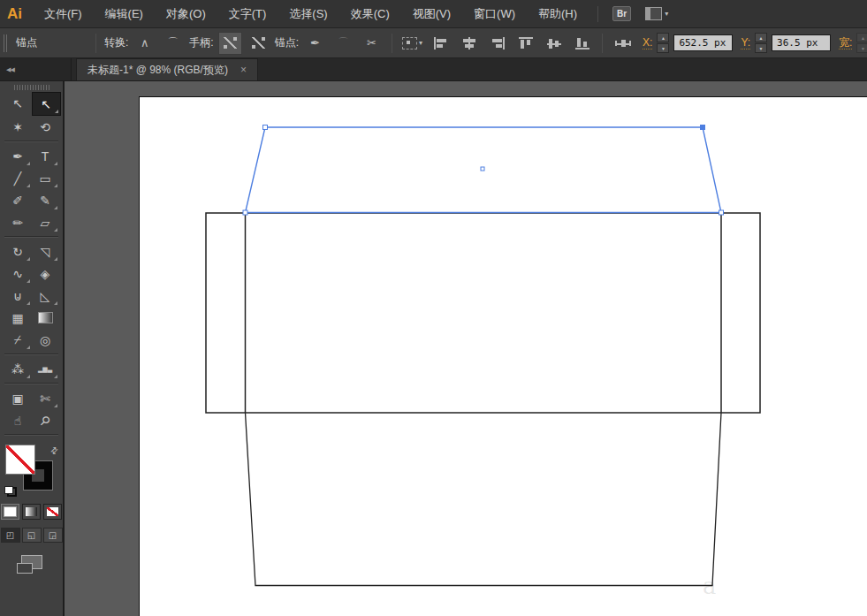  What do you see at coordinates (703, 42) in the screenshot?
I see `x-input` at bounding box center [703, 42].